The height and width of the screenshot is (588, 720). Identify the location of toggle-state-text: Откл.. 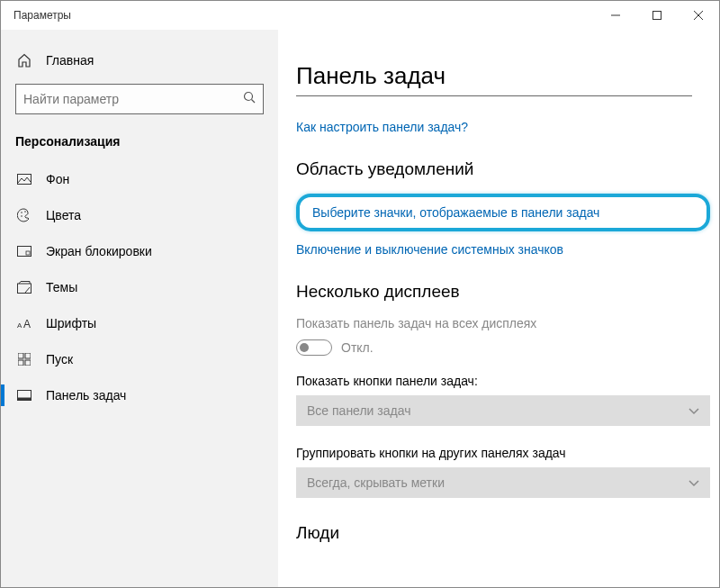
(357, 348).